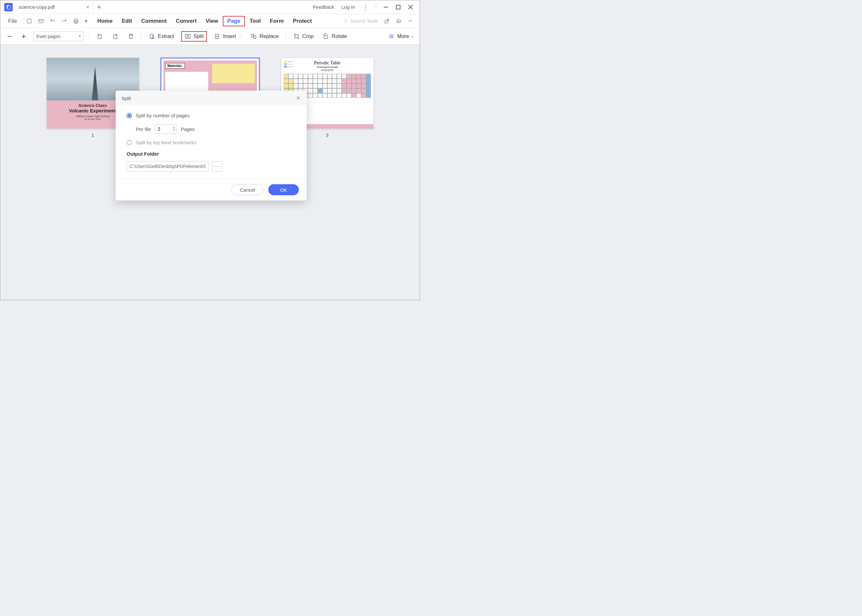 The height and width of the screenshot is (616, 862). I want to click on menu-file: File, so click(13, 21).